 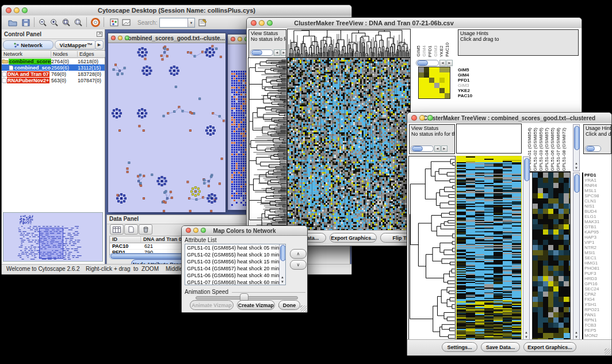 I want to click on h-scrollbar, so click(x=593, y=148).